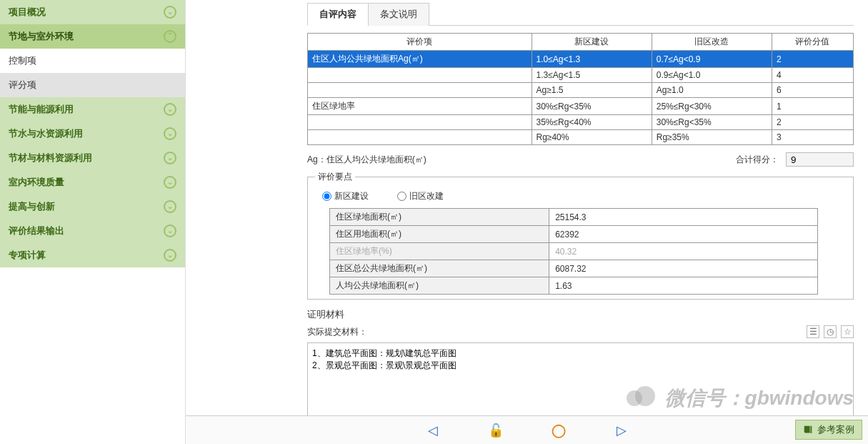 The image size is (868, 444). What do you see at coordinates (93, 85) in the screenshot?
I see `sidebar-item-score: 评分项` at bounding box center [93, 85].